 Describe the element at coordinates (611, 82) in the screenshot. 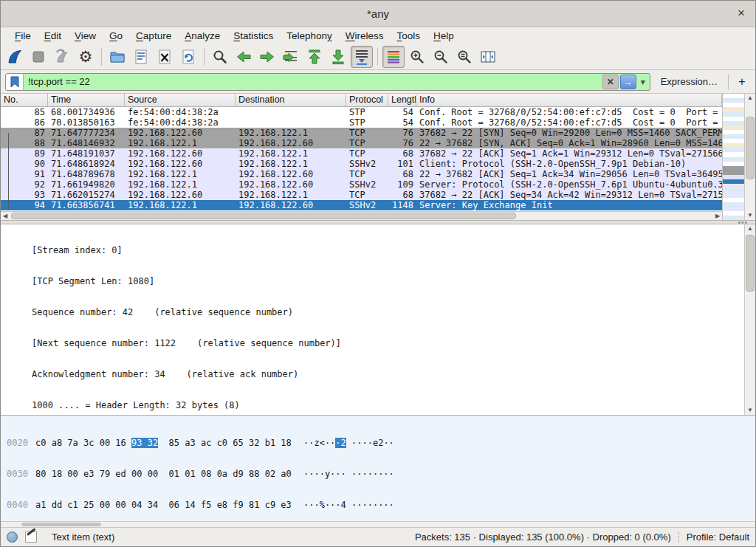

I see `filter-clear-button: ✕` at that location.